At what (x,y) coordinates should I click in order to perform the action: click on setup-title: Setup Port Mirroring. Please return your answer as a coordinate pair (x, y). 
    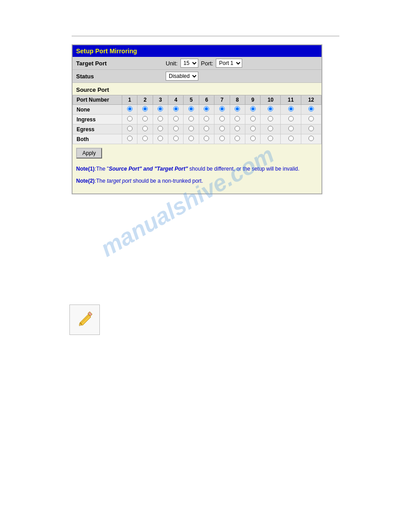
    Looking at the image, I should click on (197, 51).